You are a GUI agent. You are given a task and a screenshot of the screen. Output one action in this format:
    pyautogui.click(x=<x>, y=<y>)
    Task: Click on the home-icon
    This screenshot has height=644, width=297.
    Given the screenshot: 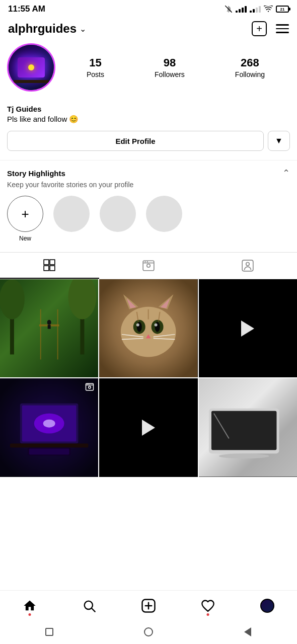 What is the action you would take?
    pyautogui.click(x=30, y=606)
    